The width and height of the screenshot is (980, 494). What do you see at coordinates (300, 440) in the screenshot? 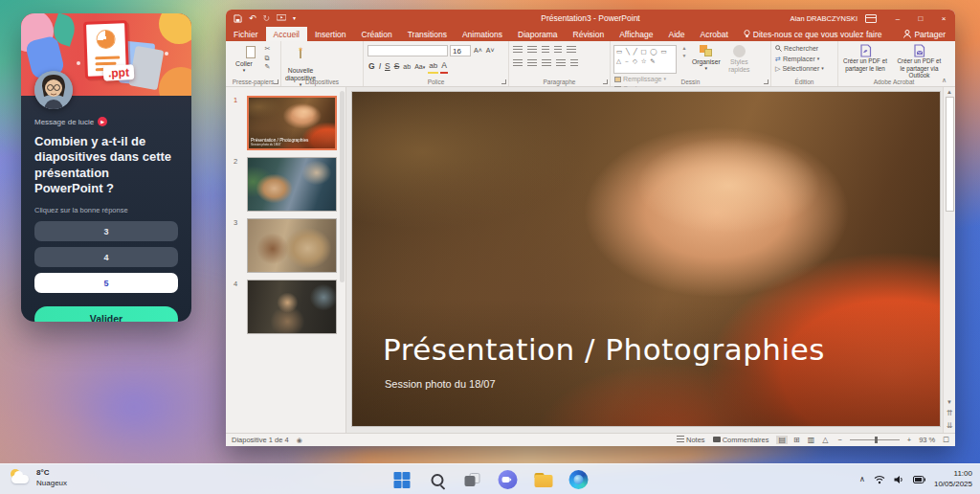
I see `accessibility-icon: ◉` at bounding box center [300, 440].